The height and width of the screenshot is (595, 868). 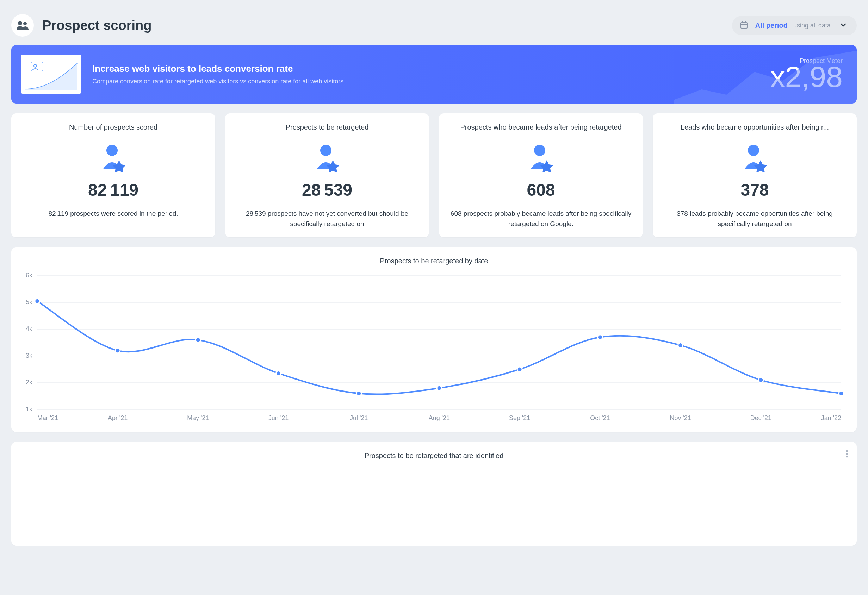 I want to click on svg-text: Jun '21, so click(x=279, y=418).